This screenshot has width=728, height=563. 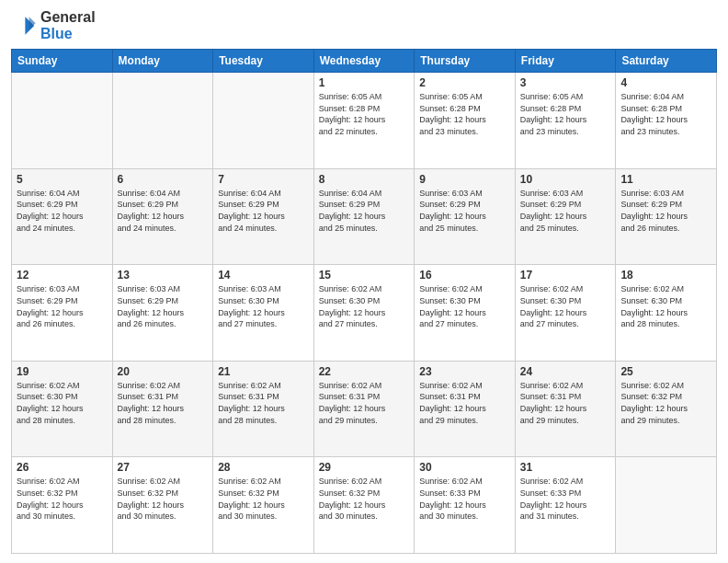 I want to click on logo-text: General Blue, so click(x=68, y=26).